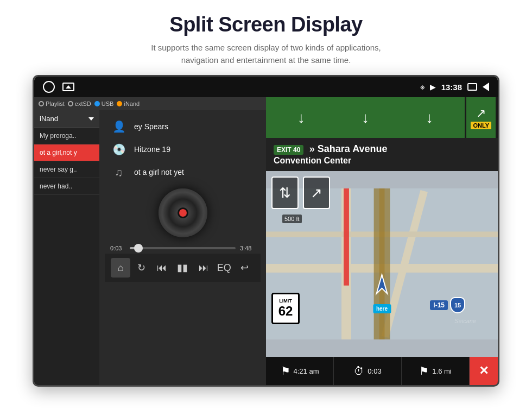 This screenshot has width=532, height=416. Describe the element at coordinates (306, 371) in the screenshot. I see `eta-time: 4:21 am` at that location.